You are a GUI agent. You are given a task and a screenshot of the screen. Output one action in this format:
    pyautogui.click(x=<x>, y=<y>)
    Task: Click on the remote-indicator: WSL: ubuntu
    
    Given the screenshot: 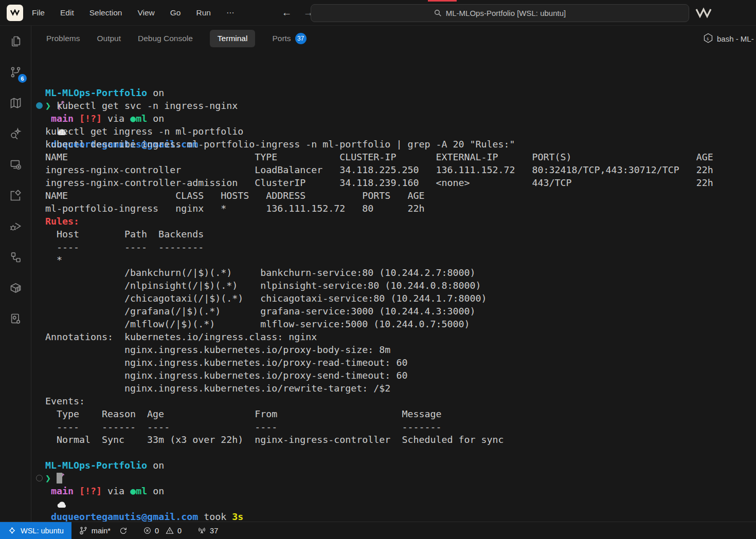 What is the action you would take?
    pyautogui.click(x=36, y=530)
    